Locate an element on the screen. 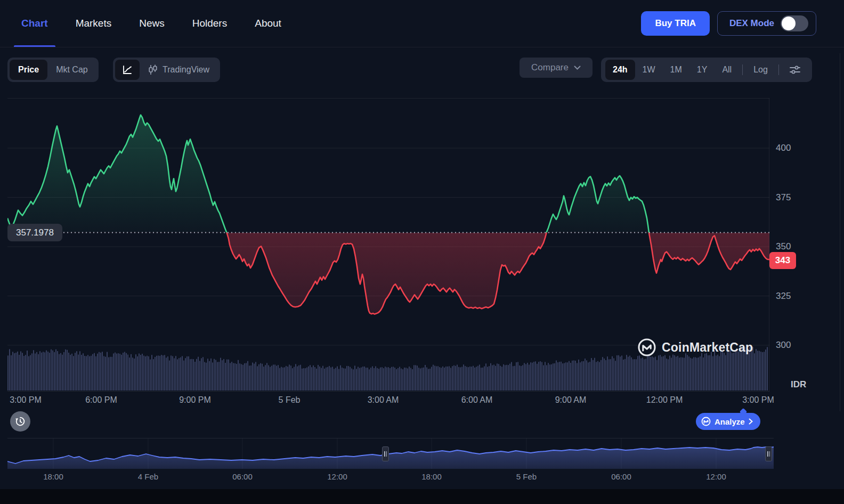 The width and height of the screenshot is (844, 504). timeframe-switch: 24h 1W 1M 1Y All Log is located at coordinates (707, 70).